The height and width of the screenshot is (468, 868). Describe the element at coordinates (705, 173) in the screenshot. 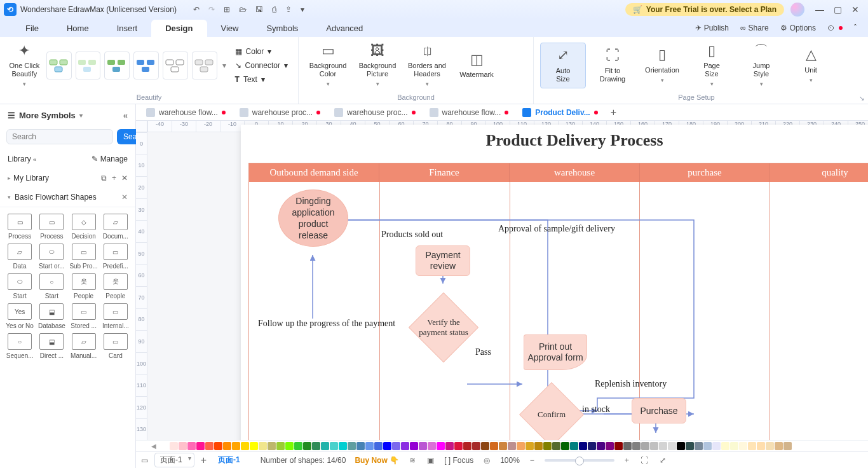

I see `swimlane-header: purchase` at that location.